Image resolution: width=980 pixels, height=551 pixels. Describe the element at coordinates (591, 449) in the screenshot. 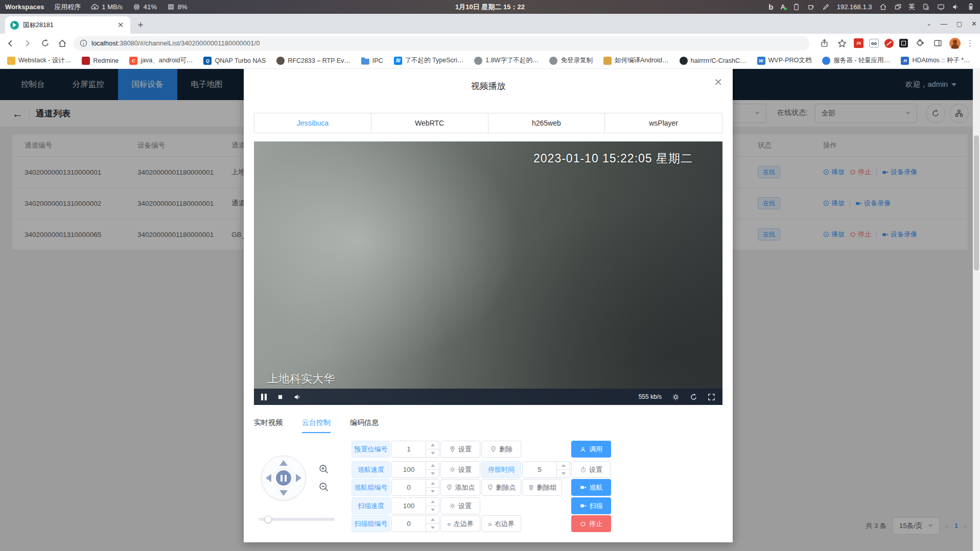

I see `call-preset-button: 调用` at that location.